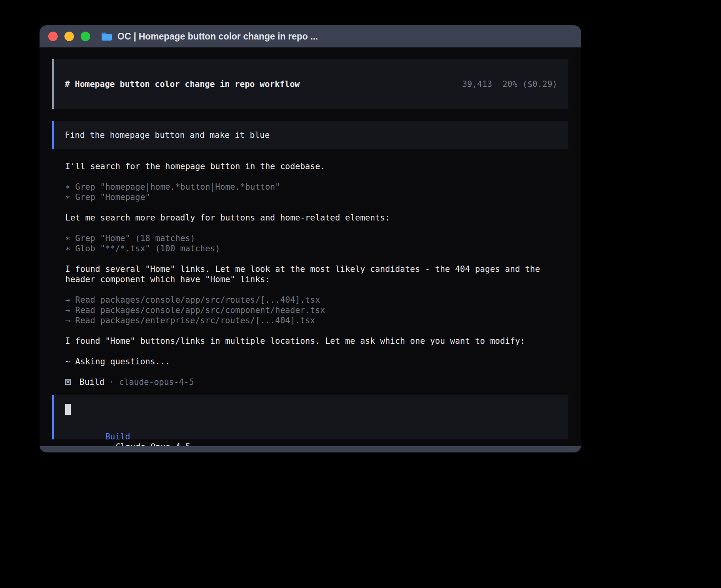 The image size is (721, 588). What do you see at coordinates (53, 36) in the screenshot?
I see `close-button` at bounding box center [53, 36].